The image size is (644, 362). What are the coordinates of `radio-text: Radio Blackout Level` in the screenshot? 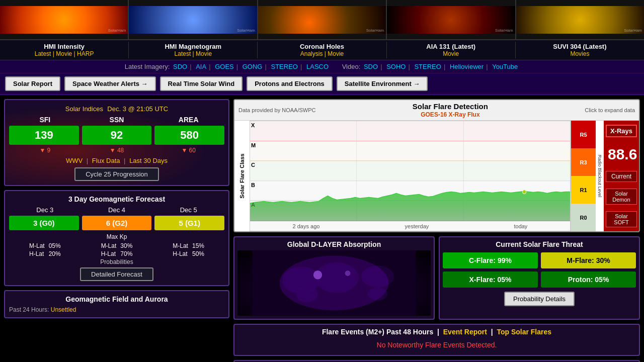 It's located at (600, 176).